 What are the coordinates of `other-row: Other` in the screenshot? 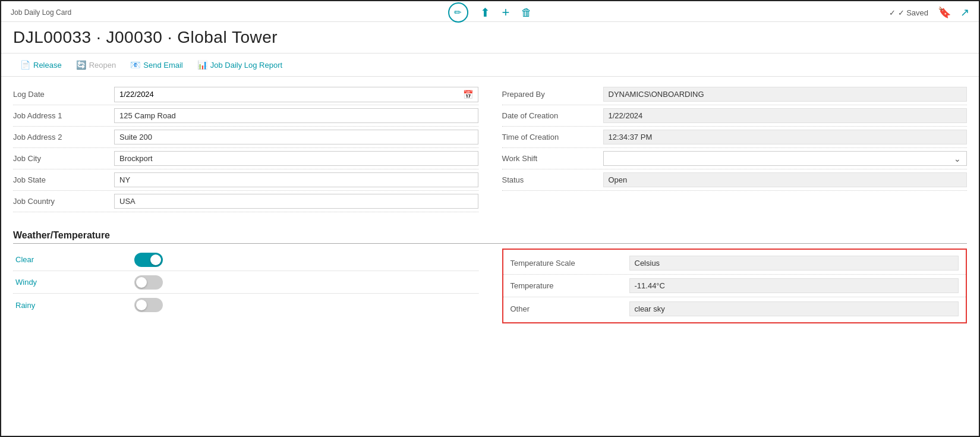 It's located at (735, 309).